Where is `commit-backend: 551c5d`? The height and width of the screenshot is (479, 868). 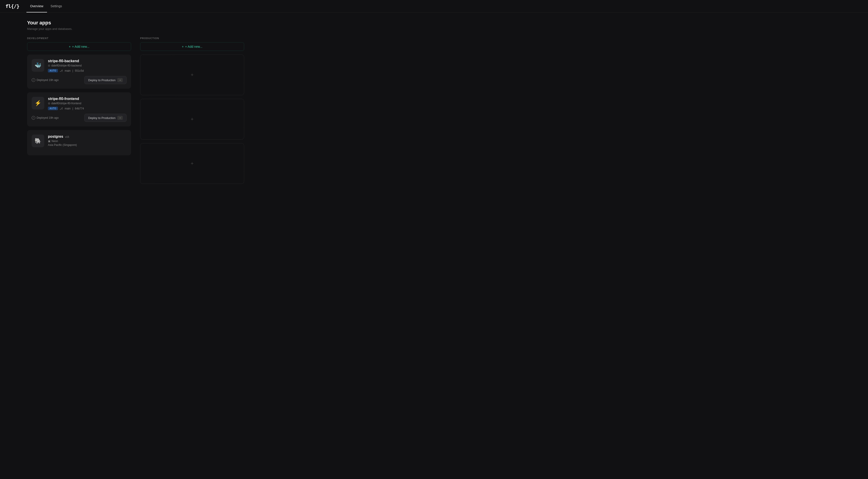 commit-backend: 551c5d is located at coordinates (79, 71).